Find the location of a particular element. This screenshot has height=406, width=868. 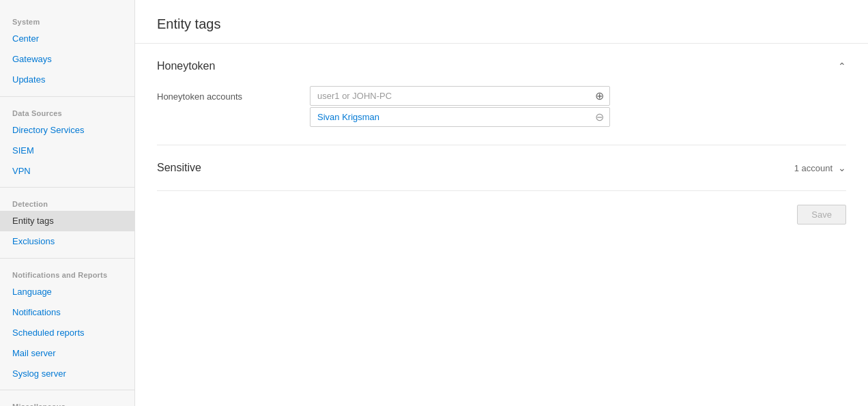

honeytoken-chevron-icon: ⌃ is located at coordinates (842, 66).